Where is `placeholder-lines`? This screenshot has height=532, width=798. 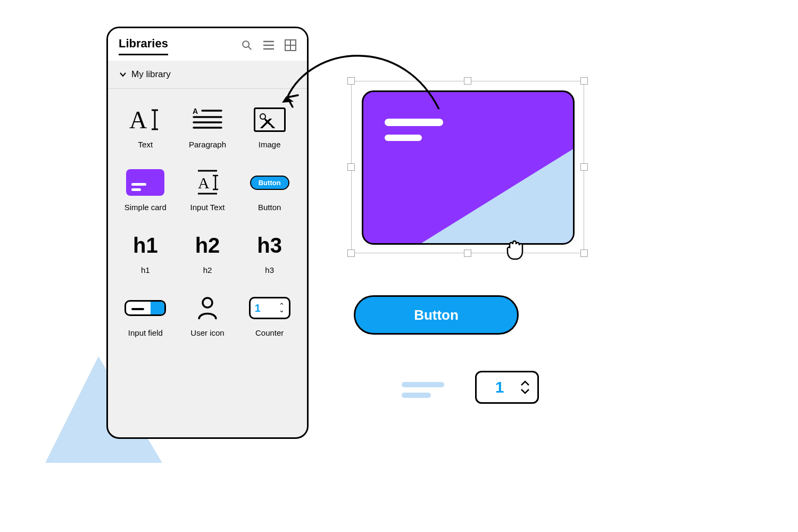 placeholder-lines is located at coordinates (423, 390).